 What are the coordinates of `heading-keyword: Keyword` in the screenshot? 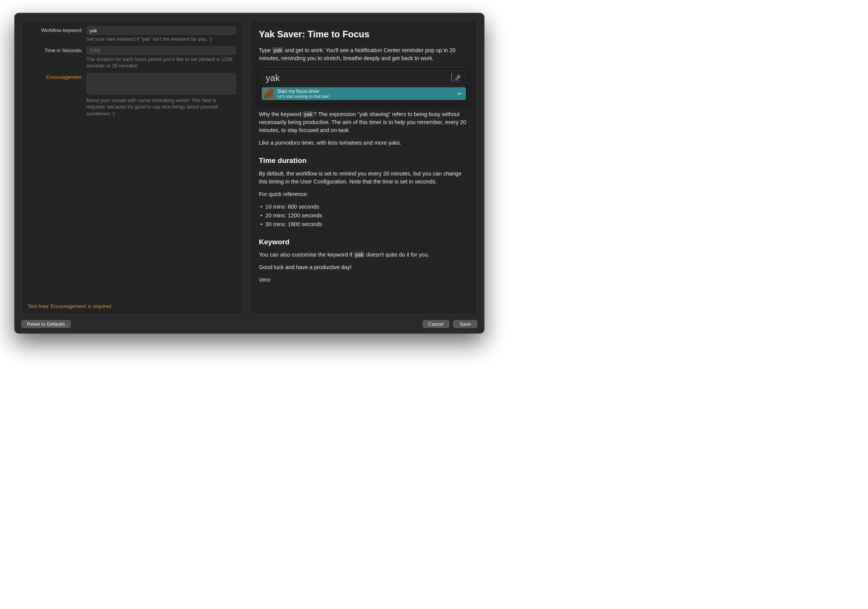 It's located at (364, 242).